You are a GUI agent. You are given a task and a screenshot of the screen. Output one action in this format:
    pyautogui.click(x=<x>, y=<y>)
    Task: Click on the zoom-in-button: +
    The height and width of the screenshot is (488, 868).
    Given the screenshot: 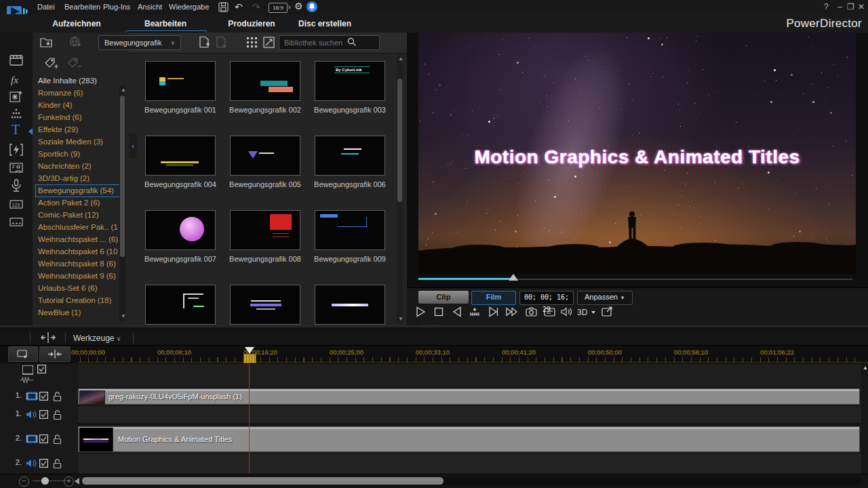 What is the action you would take?
    pyautogui.click(x=69, y=481)
    